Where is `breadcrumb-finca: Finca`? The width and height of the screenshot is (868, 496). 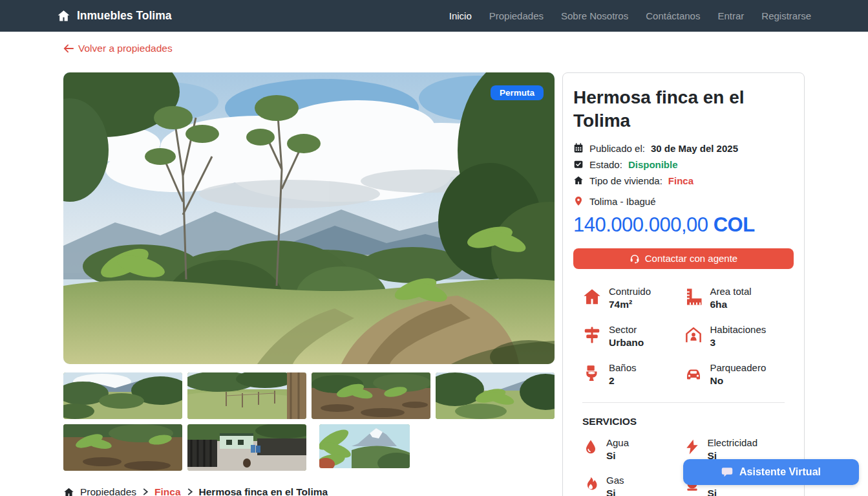 breadcrumb-finca: Finca is located at coordinates (167, 491).